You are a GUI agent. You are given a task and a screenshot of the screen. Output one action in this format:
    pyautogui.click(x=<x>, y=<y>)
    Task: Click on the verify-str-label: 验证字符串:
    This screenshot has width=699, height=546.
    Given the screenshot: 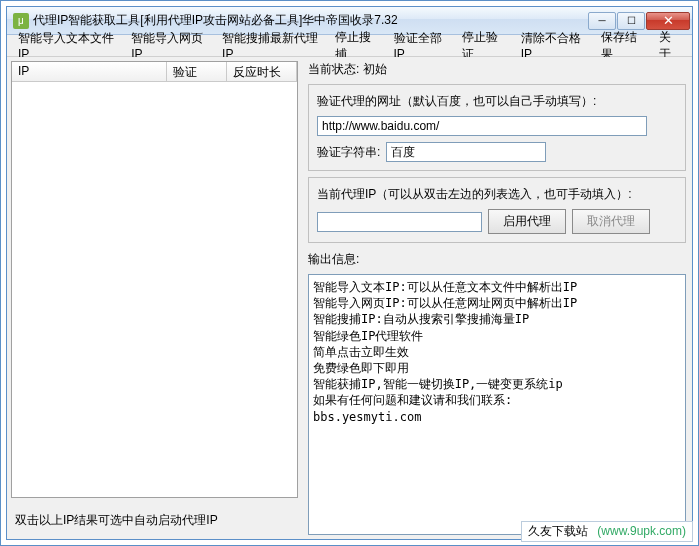 What is the action you would take?
    pyautogui.click(x=348, y=152)
    